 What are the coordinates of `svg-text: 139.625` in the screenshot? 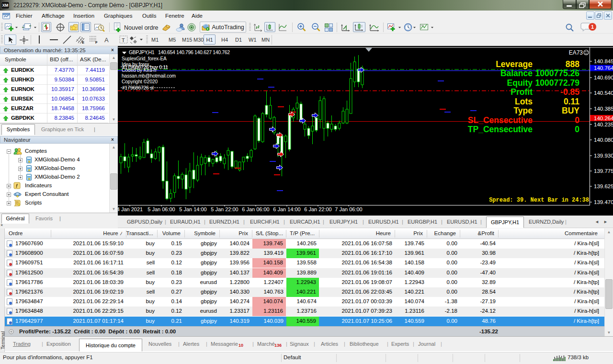 It's located at (603, 186).